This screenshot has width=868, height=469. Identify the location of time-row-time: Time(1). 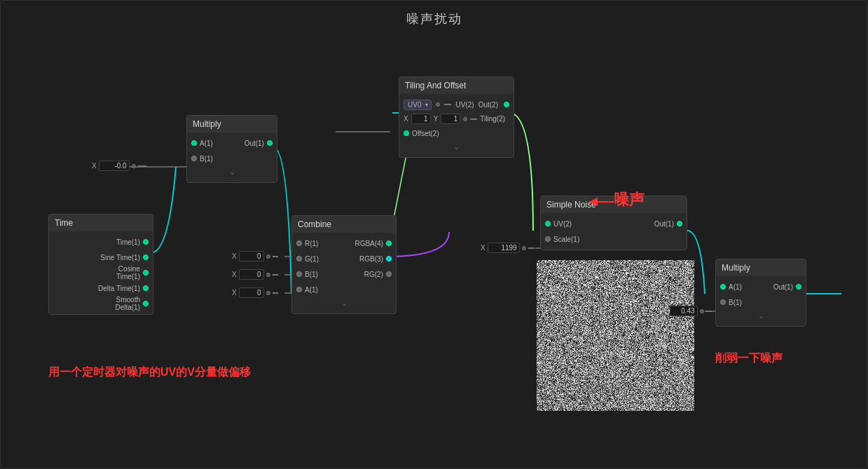
(101, 242).